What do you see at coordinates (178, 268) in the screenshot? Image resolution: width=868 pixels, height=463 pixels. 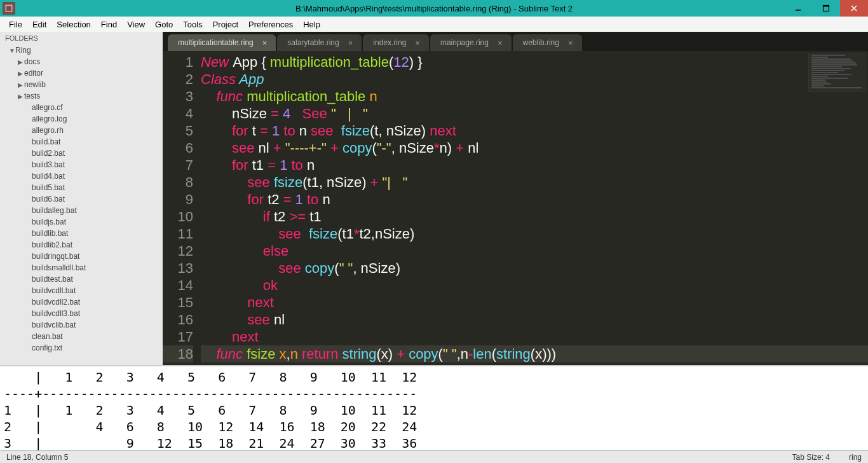 I see `line-number: 13` at bounding box center [178, 268].